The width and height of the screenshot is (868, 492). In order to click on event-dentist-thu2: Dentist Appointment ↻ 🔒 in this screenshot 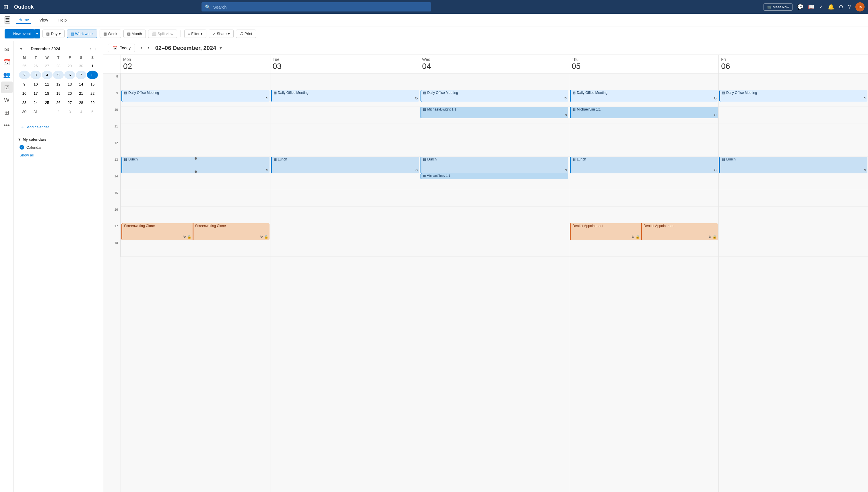, I will do `click(679, 232)`.